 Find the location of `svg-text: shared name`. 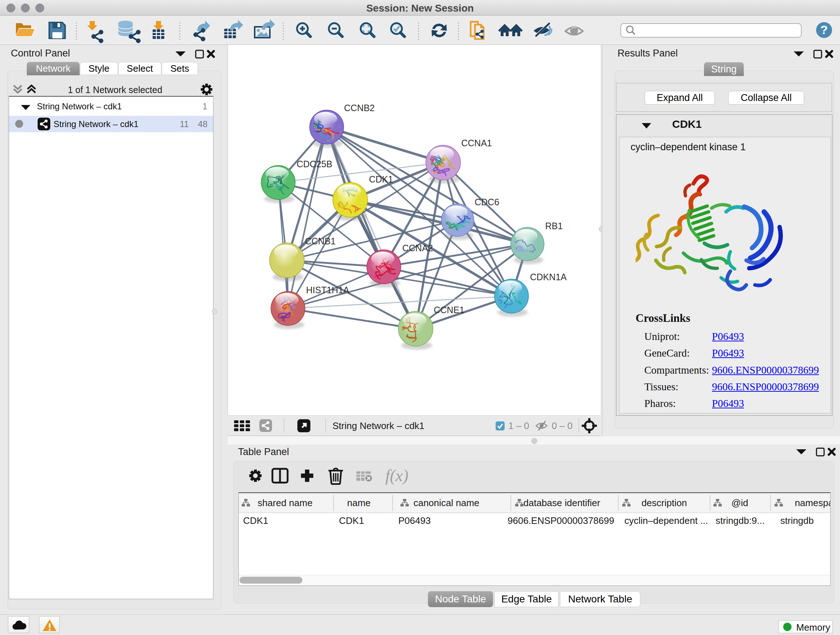

svg-text: shared name is located at coordinates (285, 503).